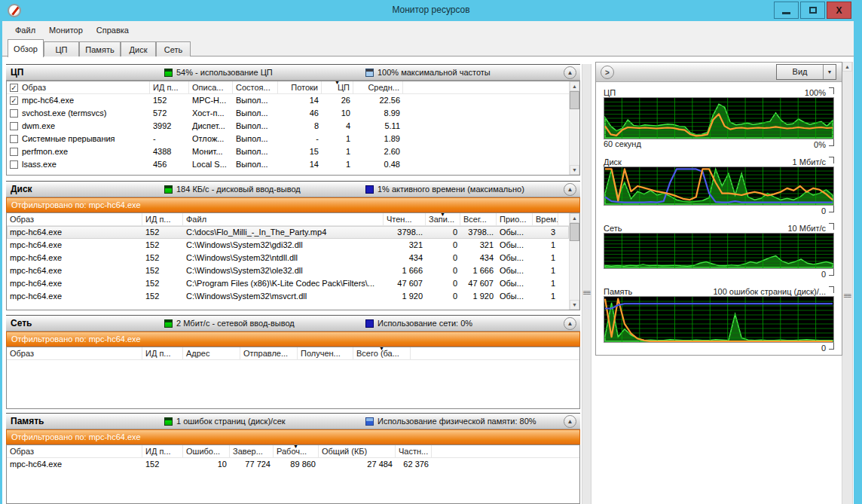 The width and height of the screenshot is (862, 504). Describe the element at coordinates (66, 30) in the screenshot. I see `menu-monitor: Монитор` at that location.